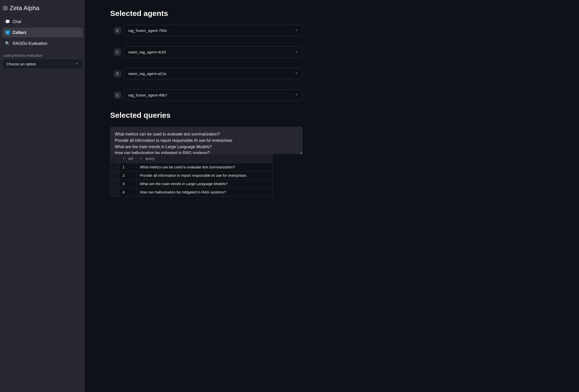  What do you see at coordinates (147, 52) in the screenshot?
I see `agent-name: naive_rag_agent-4c93` at bounding box center [147, 52].